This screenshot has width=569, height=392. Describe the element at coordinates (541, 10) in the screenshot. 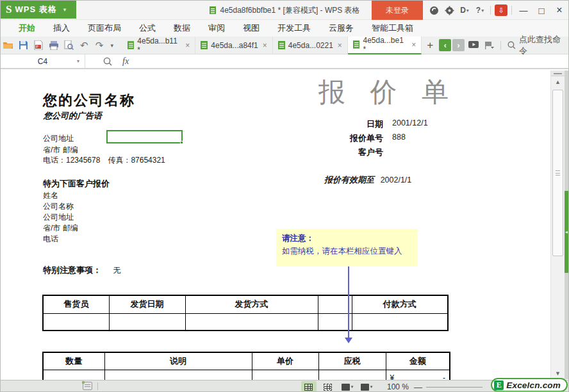

I see `maximize-button: □` at that location.